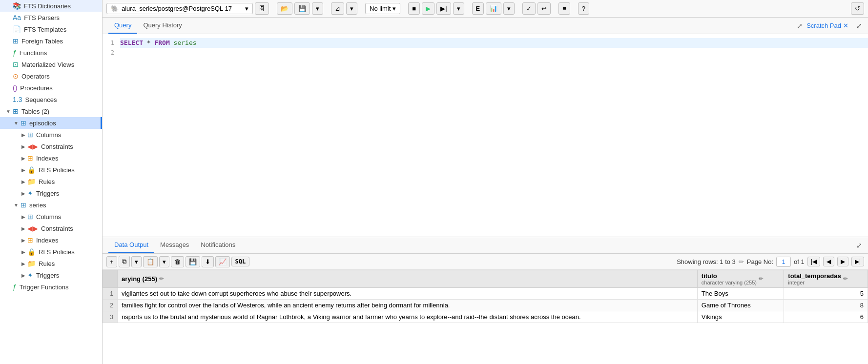 The image size is (868, 364). What do you see at coordinates (799, 262) in the screenshot?
I see `page-total-label: of 1` at bounding box center [799, 262].